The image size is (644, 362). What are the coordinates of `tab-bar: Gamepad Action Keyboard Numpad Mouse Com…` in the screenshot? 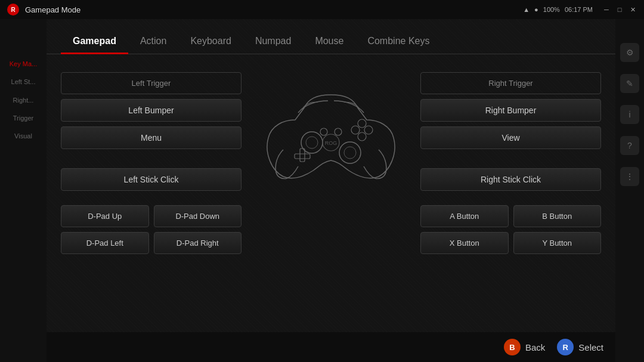 It's located at (331, 37).